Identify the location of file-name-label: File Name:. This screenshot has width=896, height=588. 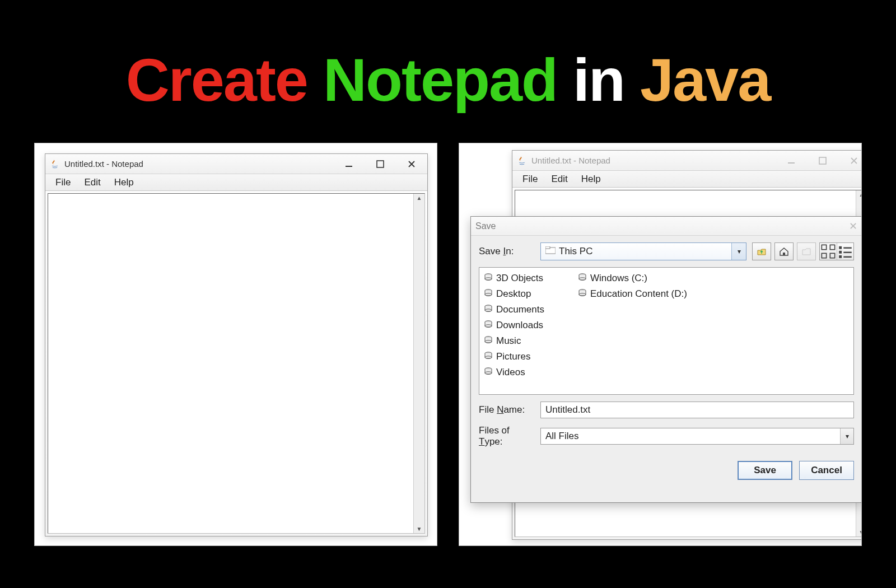
(507, 410).